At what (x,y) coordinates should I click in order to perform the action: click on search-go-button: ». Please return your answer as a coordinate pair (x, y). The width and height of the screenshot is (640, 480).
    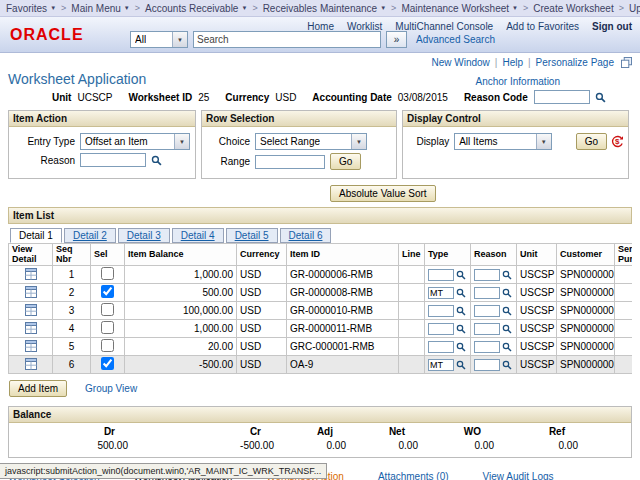
    Looking at the image, I should click on (396, 40).